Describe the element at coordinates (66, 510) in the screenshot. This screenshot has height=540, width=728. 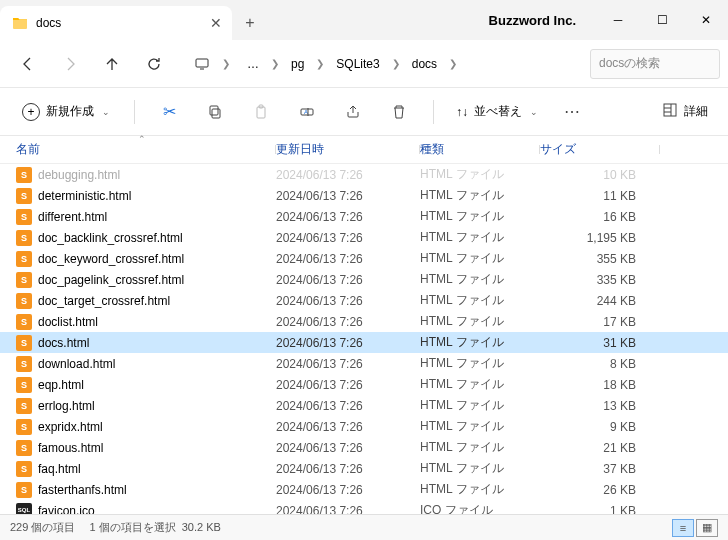
I see `file-name: favicon.ico` at that location.